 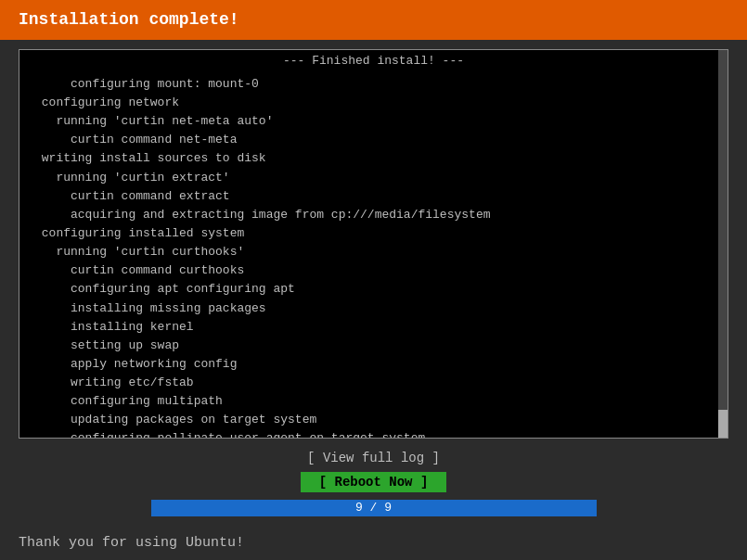 I want to click on buttons-area: [ View full log ] [ Reboot Now ], so click(x=373, y=470).